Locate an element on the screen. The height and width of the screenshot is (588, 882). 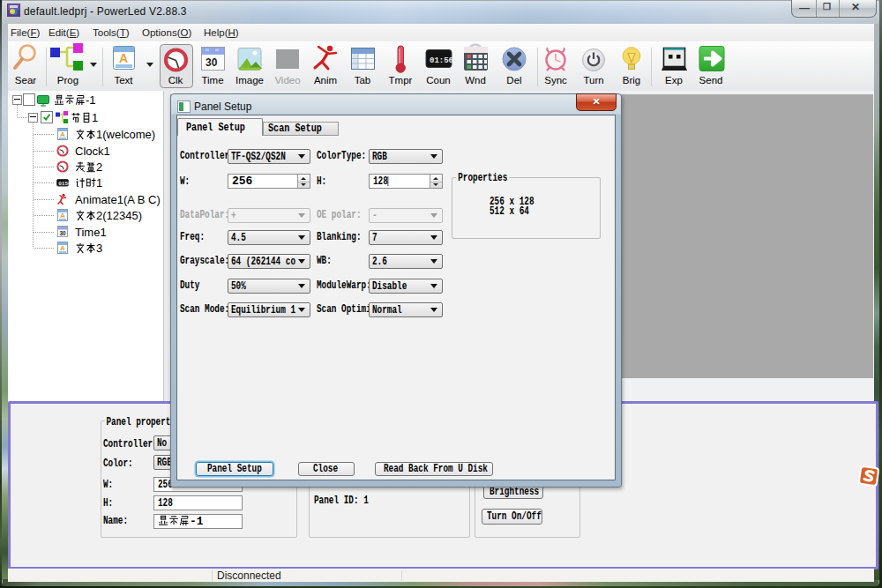
svg-text: 01:56 is located at coordinates (441, 61).